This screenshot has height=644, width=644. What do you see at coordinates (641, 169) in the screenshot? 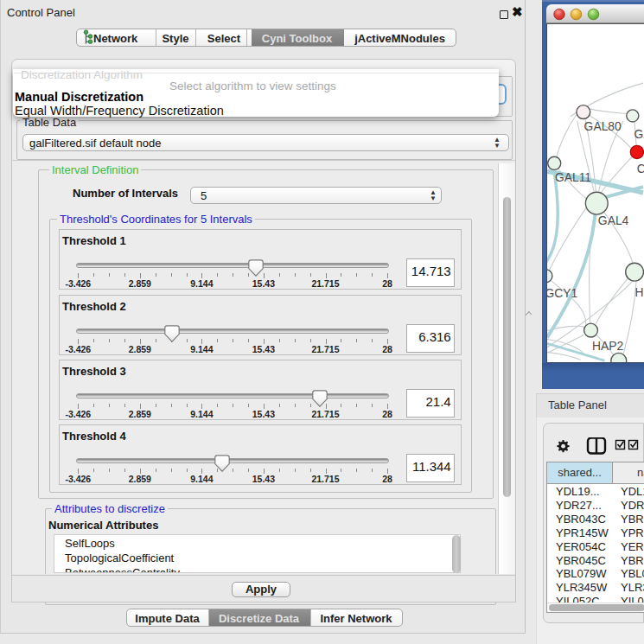
I see `svg-text: C` at bounding box center [641, 169].